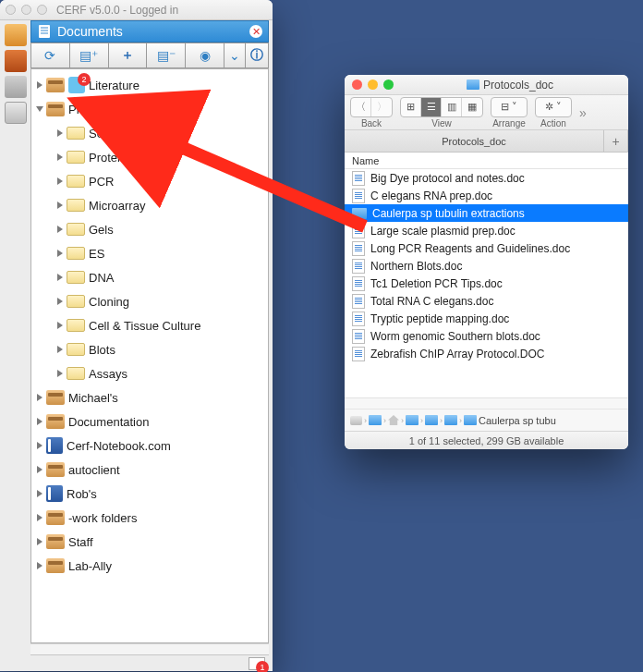 The height and width of the screenshot is (672, 643). I want to click on gallery-view-button: ▦, so click(472, 107).